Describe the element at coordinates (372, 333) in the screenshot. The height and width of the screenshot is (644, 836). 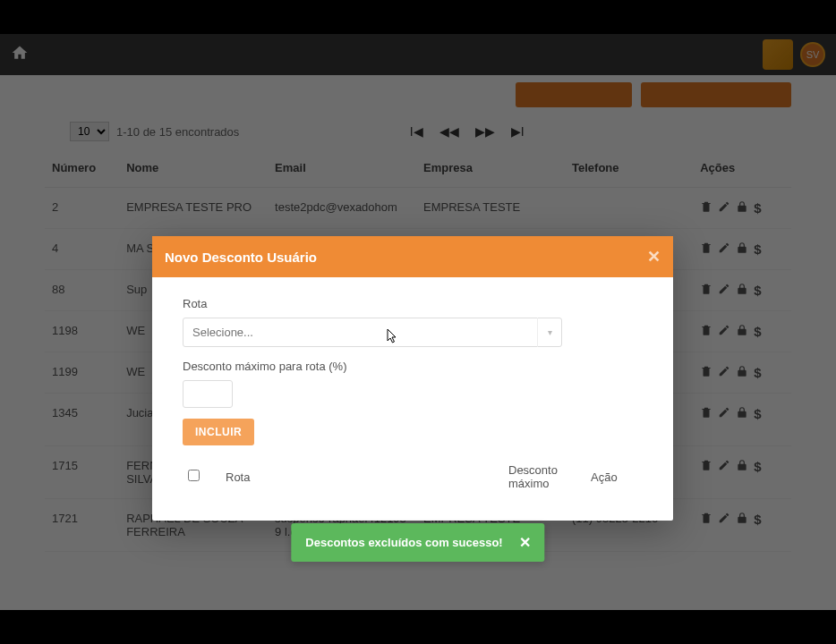
I see `rota-select-input` at that location.